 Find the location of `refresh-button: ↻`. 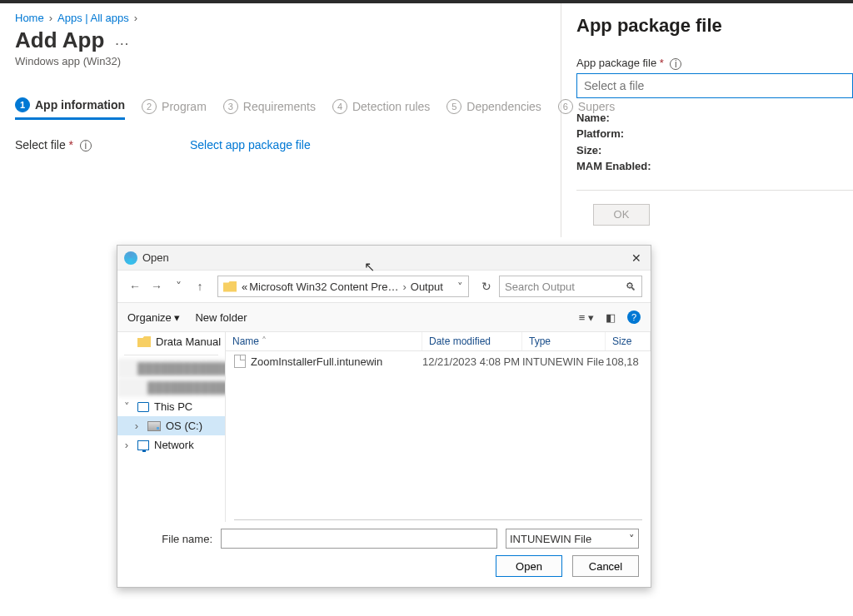

refresh-button: ↻ is located at coordinates (486, 286).